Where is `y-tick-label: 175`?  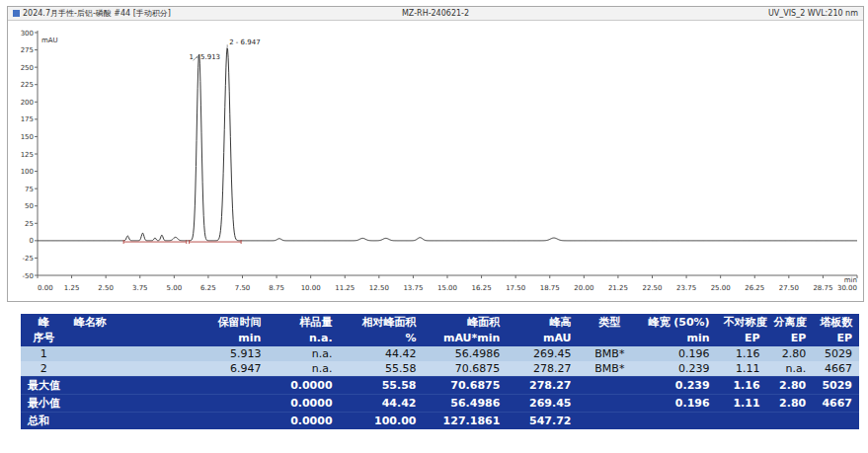
y-tick-label: 175 is located at coordinates (28, 119).